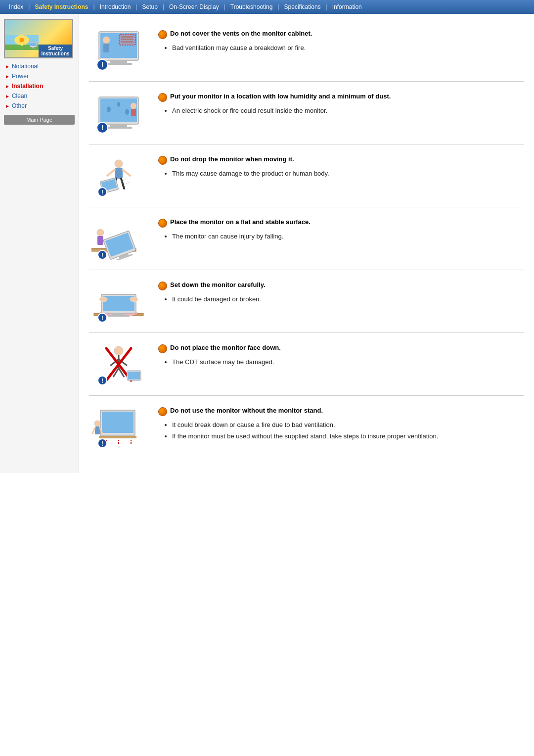 The height and width of the screenshot is (756, 534). What do you see at coordinates (55, 51) in the screenshot?
I see `sidebar-banner-label: Safety Instructions` at bounding box center [55, 51].